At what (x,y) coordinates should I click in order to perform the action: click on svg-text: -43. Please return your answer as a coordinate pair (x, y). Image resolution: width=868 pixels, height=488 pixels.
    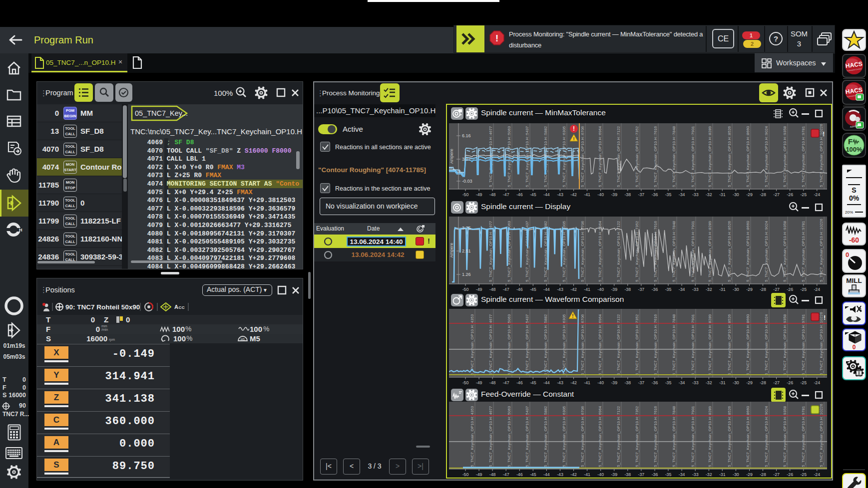
    Looking at the image, I should click on (560, 195).